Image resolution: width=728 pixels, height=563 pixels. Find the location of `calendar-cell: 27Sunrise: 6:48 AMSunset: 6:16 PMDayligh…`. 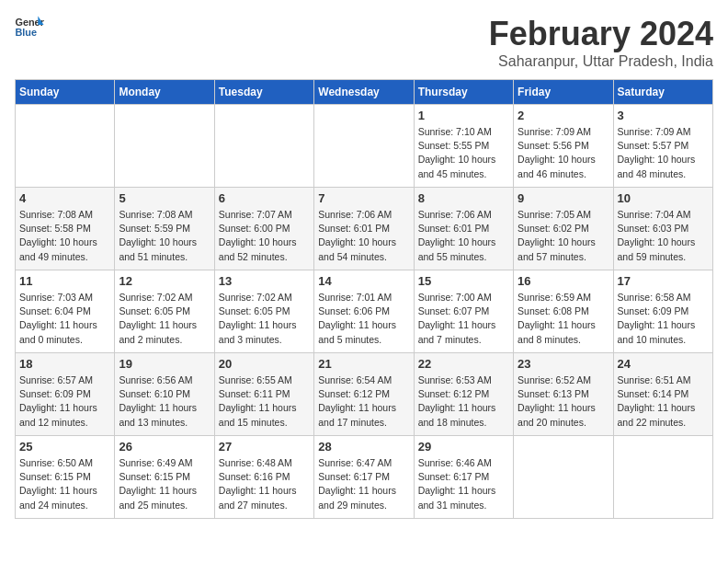

calendar-cell: 27Sunrise: 6:48 AMSunset: 6:16 PMDayligh… is located at coordinates (264, 477).